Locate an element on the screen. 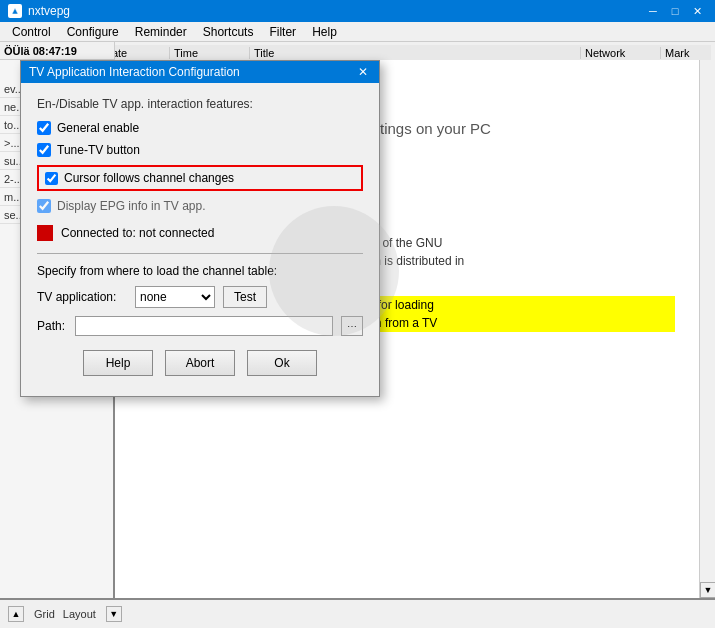 This screenshot has width=715, height=628. minimize-button: ─ is located at coordinates (653, 11).